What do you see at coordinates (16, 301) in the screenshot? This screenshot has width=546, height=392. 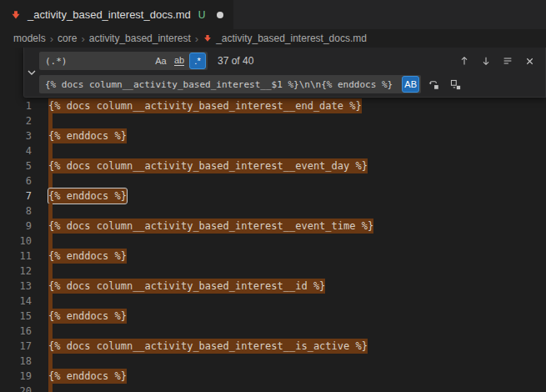 I see `line-number: 14` at bounding box center [16, 301].